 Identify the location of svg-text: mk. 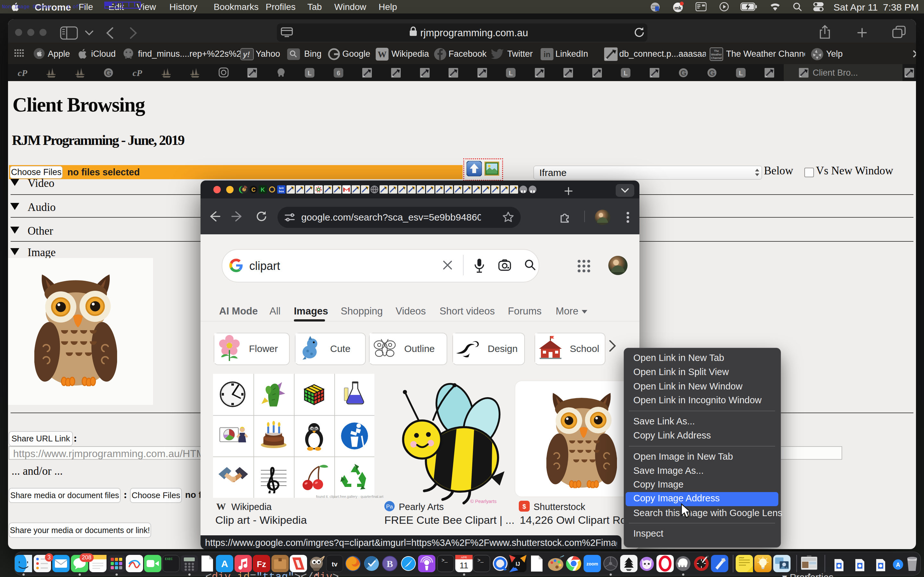
(678, 8).